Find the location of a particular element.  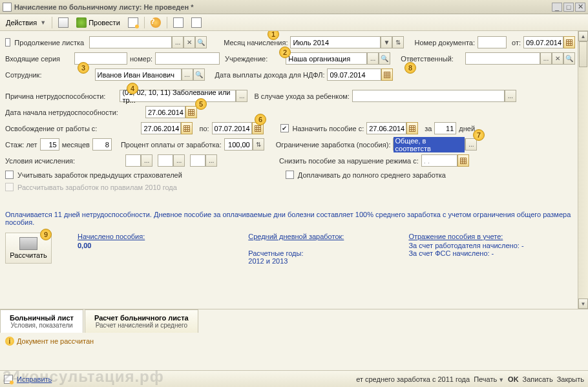

docnum-label: Номер документа: is located at coordinates (445, 43).